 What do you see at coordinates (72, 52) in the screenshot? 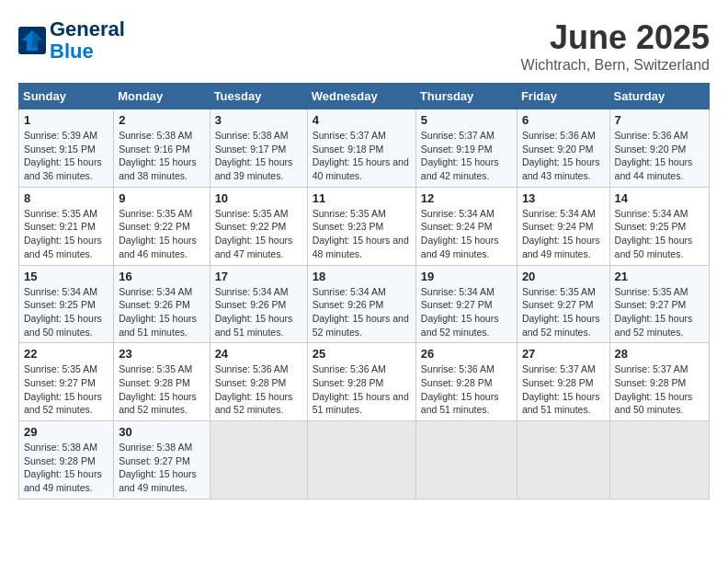
I see `logo-line2: Blue` at bounding box center [72, 52].